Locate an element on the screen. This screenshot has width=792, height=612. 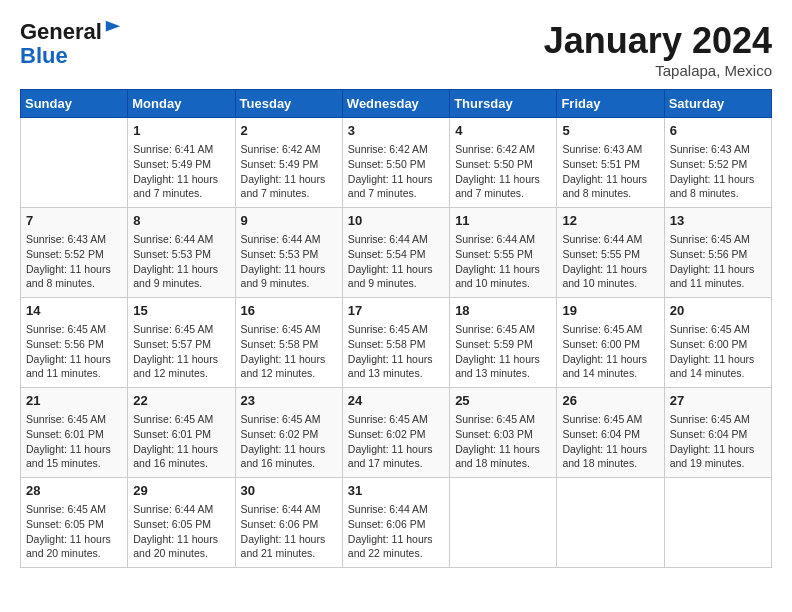
calendar-cell: 2Sunrise: 6:42 AMSunset: 5:49 PMDaylight… is located at coordinates (288, 163).